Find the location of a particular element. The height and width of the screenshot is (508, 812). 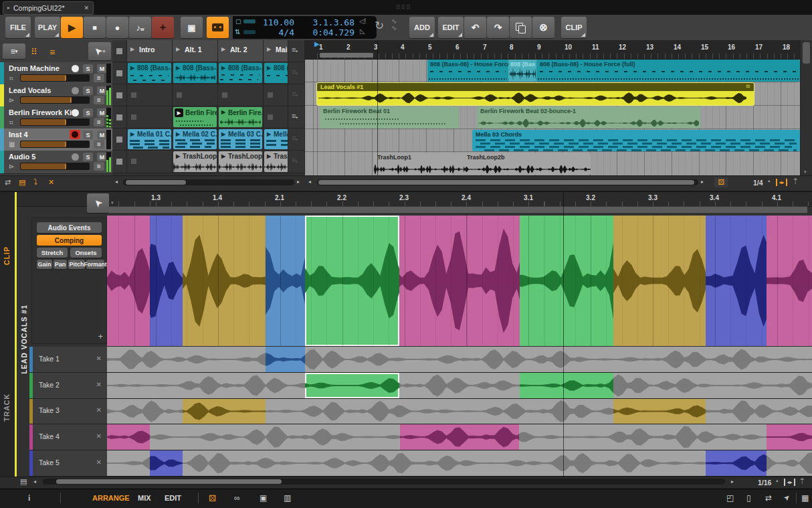

mute-button: M is located at coordinates (102, 112).